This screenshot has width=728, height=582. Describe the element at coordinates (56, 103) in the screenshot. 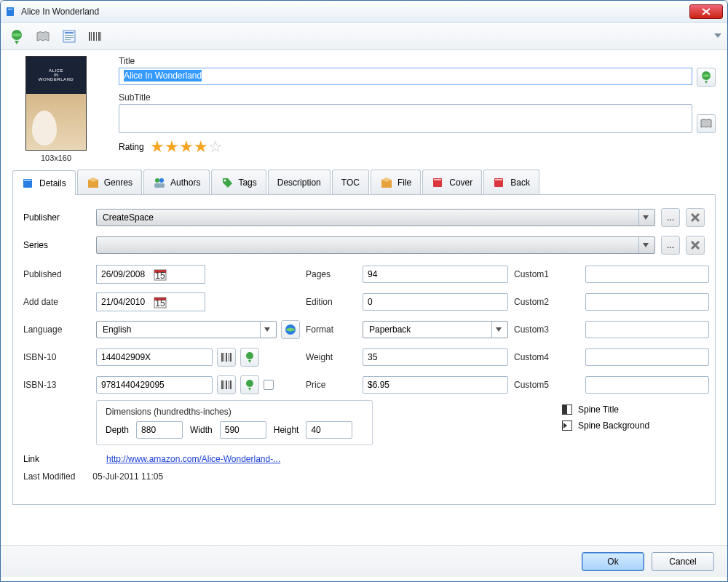

I see `cover-thumbnail` at that location.